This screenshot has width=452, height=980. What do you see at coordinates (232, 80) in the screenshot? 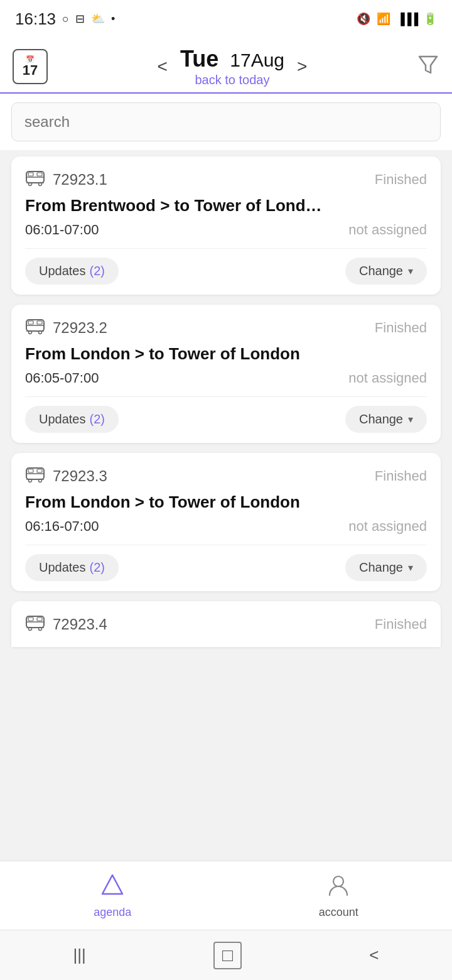
I see `back-to-today-link: back to today` at bounding box center [232, 80].